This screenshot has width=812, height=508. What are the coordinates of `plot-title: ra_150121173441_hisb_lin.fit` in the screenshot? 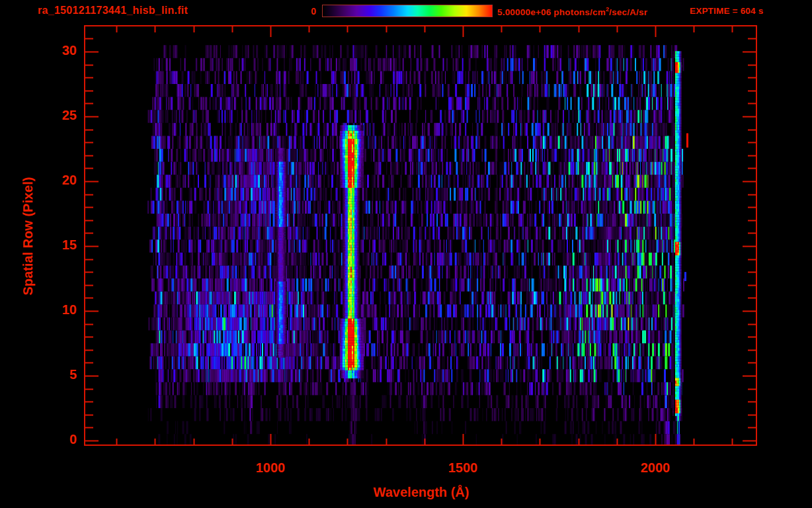 It's located at (112, 11).